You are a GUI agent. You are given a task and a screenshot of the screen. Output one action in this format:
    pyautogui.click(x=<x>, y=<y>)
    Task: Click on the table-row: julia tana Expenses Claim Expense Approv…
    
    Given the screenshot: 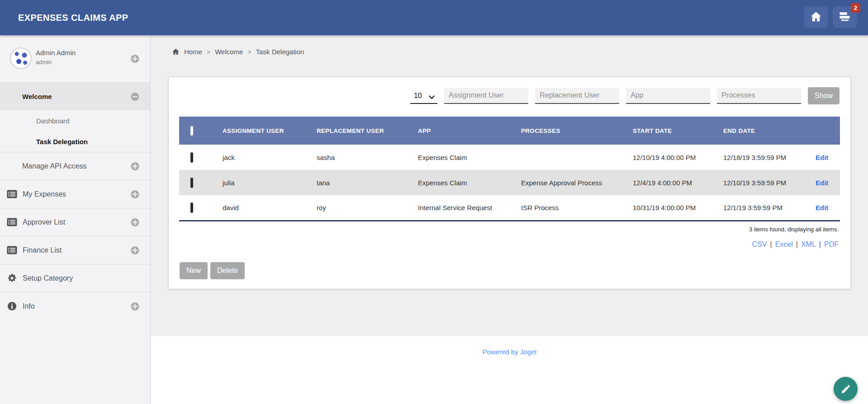 What is the action you would take?
    pyautogui.click(x=509, y=183)
    